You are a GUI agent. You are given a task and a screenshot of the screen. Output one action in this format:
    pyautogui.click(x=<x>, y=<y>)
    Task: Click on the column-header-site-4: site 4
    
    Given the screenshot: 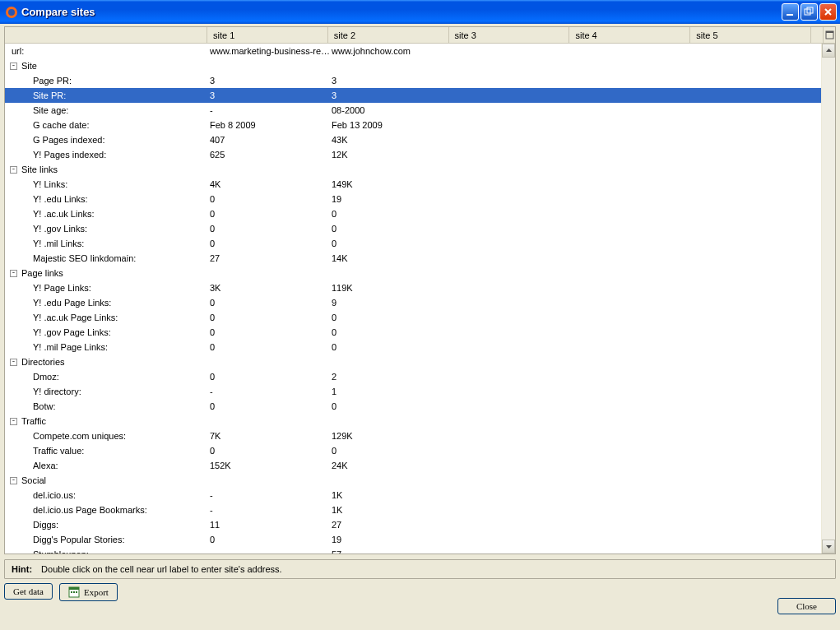 What is the action you would take?
    pyautogui.click(x=630, y=35)
    